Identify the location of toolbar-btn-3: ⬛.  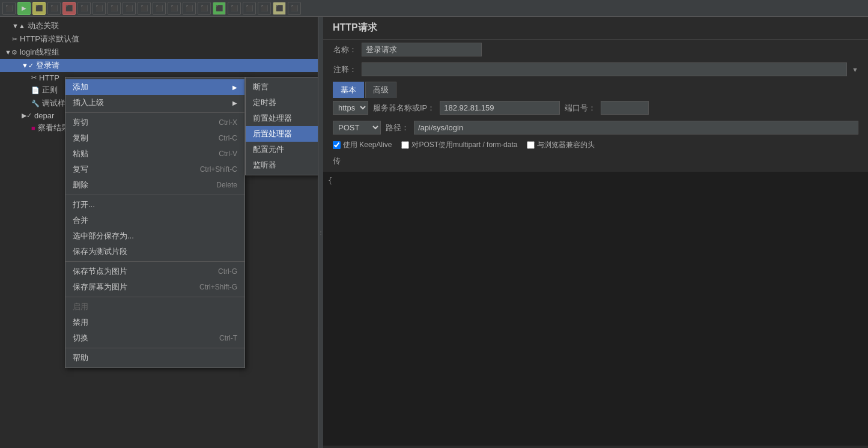
(39, 8).